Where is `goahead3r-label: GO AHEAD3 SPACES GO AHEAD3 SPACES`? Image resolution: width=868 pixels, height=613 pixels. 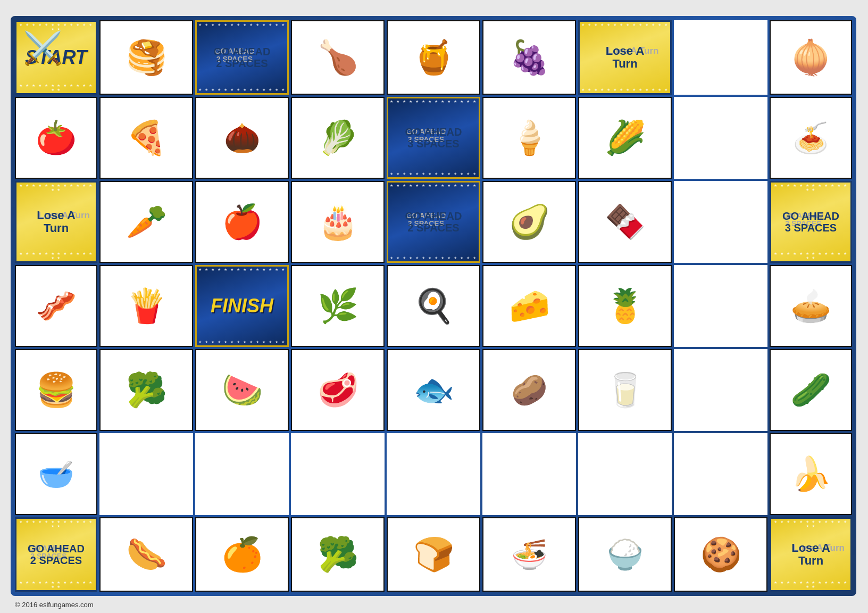 goahead3r-label: GO AHEAD3 SPACES GO AHEAD3 SPACES is located at coordinates (811, 222).